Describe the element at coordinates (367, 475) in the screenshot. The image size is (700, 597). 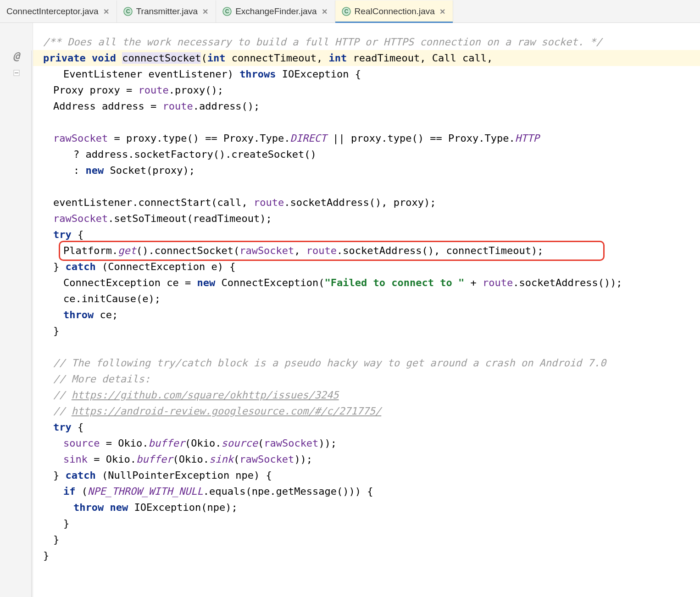
I see `code-line: } catch (NullPointerException npe) {` at that location.